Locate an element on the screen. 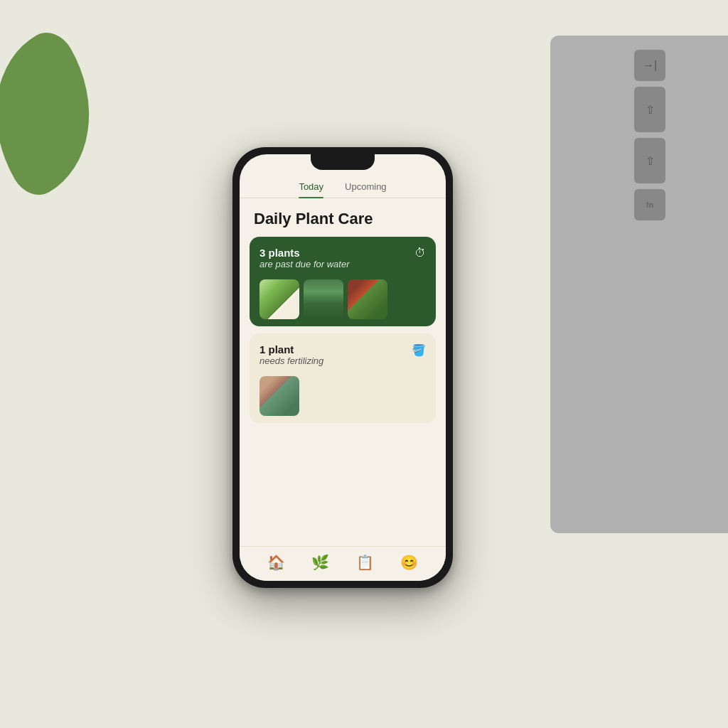 Image resolution: width=728 pixels, height=728 pixels. nav-profile: 😊 is located at coordinates (410, 562).